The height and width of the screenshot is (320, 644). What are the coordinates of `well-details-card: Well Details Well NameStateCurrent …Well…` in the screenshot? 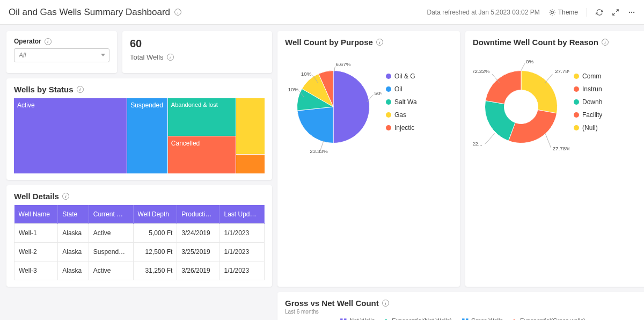 It's located at (140, 236).